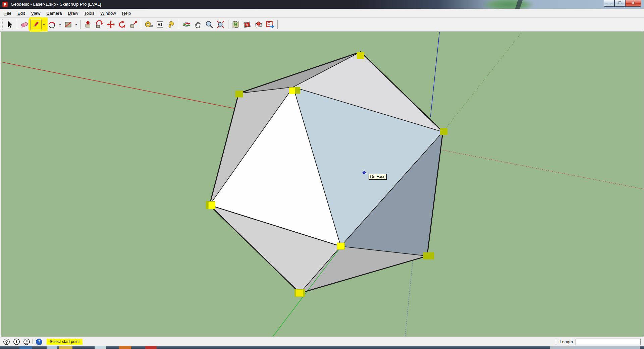  I want to click on status-icons: i?, so click(23, 342).